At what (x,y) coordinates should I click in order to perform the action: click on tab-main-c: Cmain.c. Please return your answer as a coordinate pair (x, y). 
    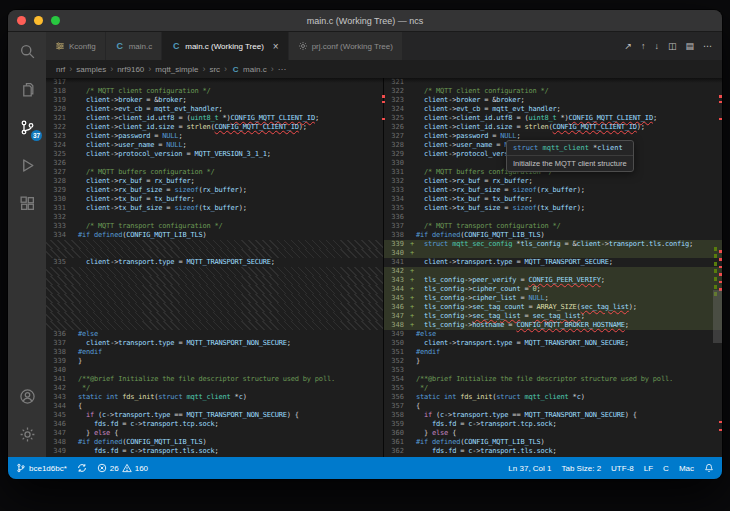
    Looking at the image, I should click on (134, 46).